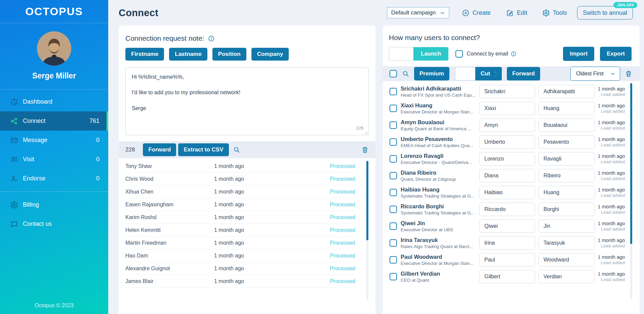 The height and width of the screenshot is (314, 644). What do you see at coordinates (240, 192) in the screenshot?
I see `processed-row: Xihua Chen 1 month ago Processed` at bounding box center [240, 192].